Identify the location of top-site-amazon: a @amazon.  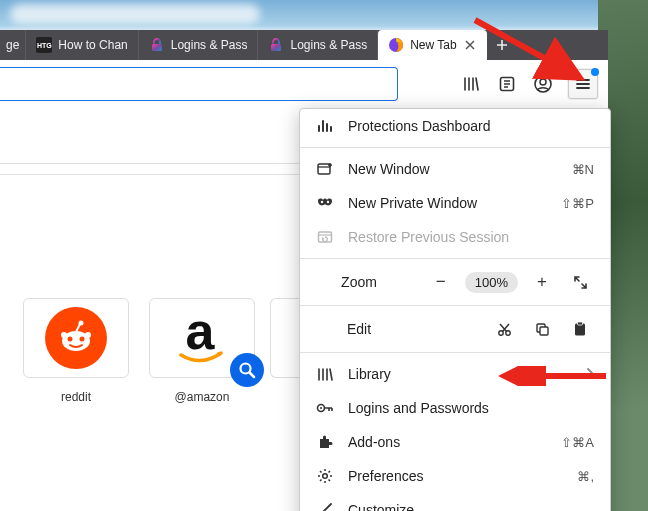
(202, 351).